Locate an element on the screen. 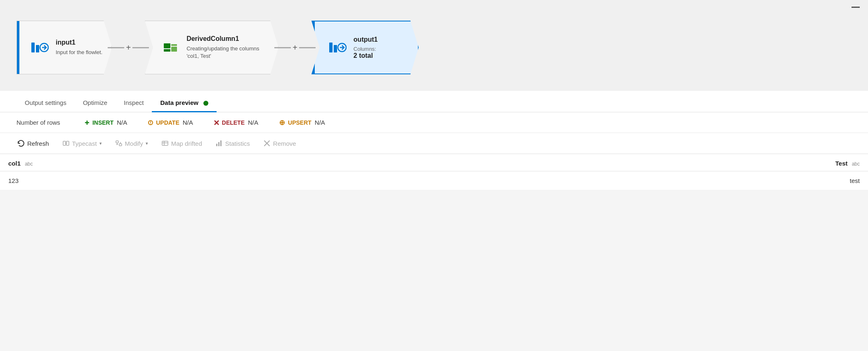  update-value: N/A is located at coordinates (188, 122).